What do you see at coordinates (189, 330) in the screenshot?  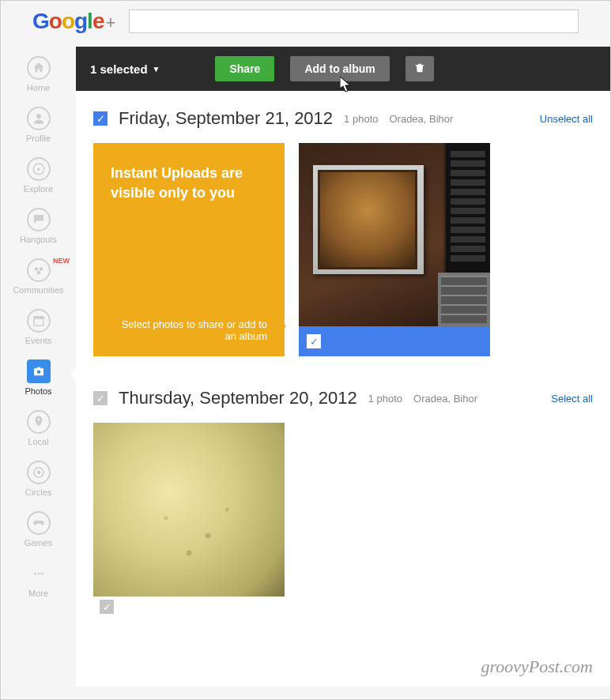 I see `info-subtitle: Select photos to share or add to an albu…` at bounding box center [189, 330].